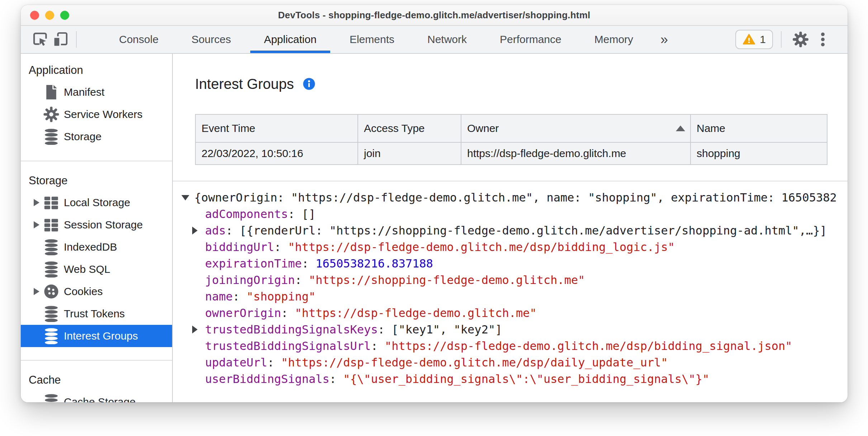  What do you see at coordinates (759, 128) in the screenshot?
I see `column-header-name: Name` at bounding box center [759, 128].